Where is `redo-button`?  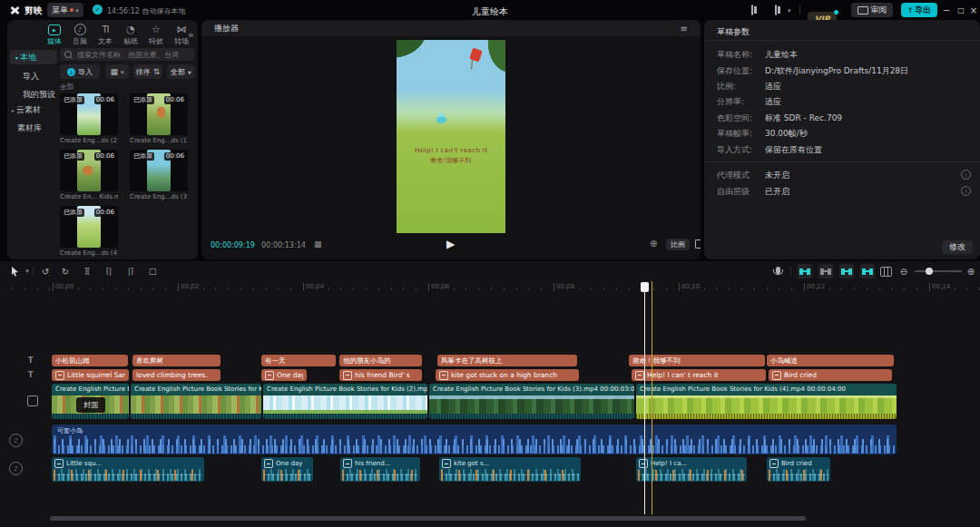 redo-button is located at coordinates (65, 271).